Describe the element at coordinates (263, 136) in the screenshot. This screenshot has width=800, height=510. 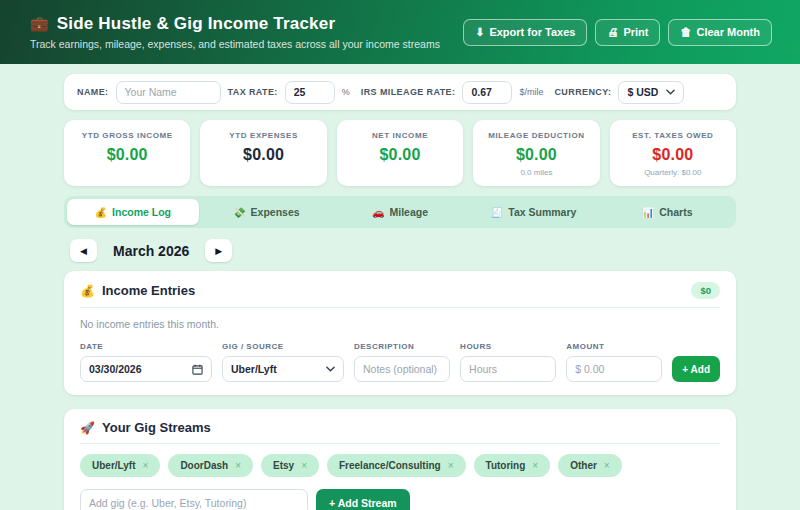
I see `stat-label: YTD EXPENSES` at that location.